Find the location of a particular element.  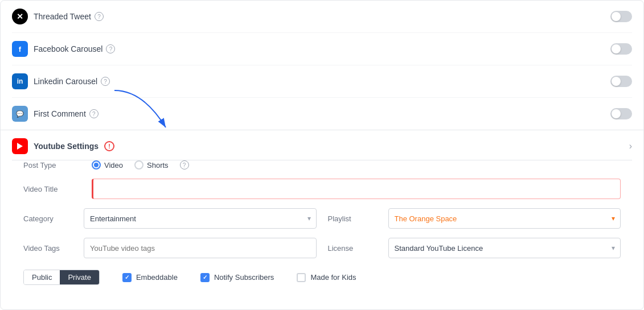

playlist-label: Playlist is located at coordinates (354, 218).